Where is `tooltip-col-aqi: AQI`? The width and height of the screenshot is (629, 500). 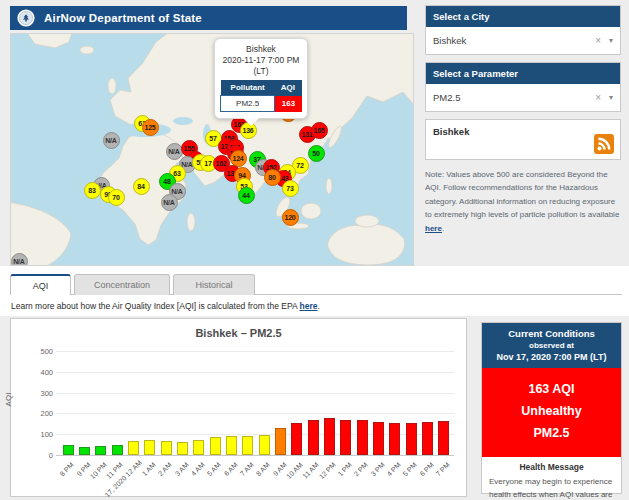 tooltip-col-aqi: AQI is located at coordinates (288, 88).